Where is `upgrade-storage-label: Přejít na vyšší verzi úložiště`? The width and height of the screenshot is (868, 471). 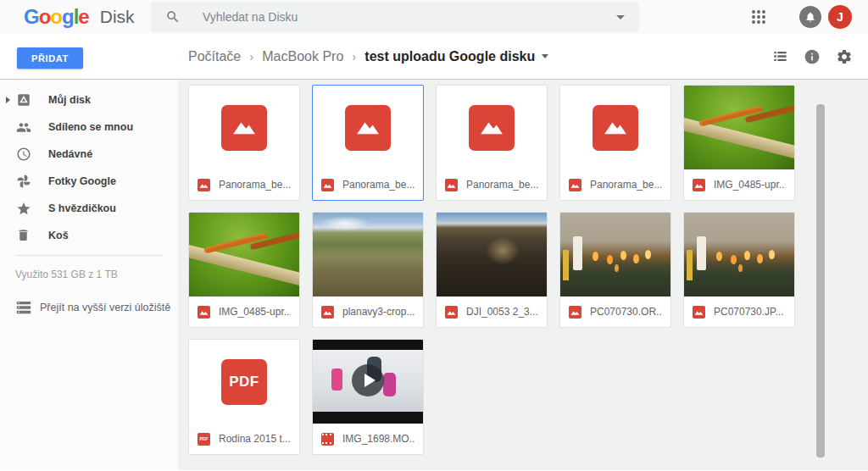 upgrade-storage-label: Přejít na vyšší verzi úložiště is located at coordinates (105, 308).